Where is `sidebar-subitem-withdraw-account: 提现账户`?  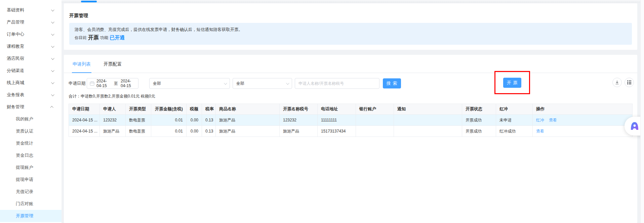
sidebar-subitem-withdraw-account: 提现账户 is located at coordinates (31, 168).